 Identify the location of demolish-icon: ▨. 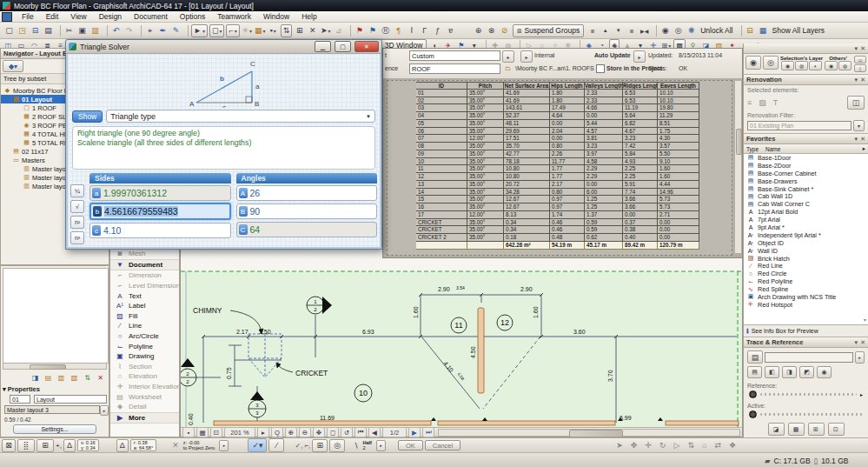
(763, 103).